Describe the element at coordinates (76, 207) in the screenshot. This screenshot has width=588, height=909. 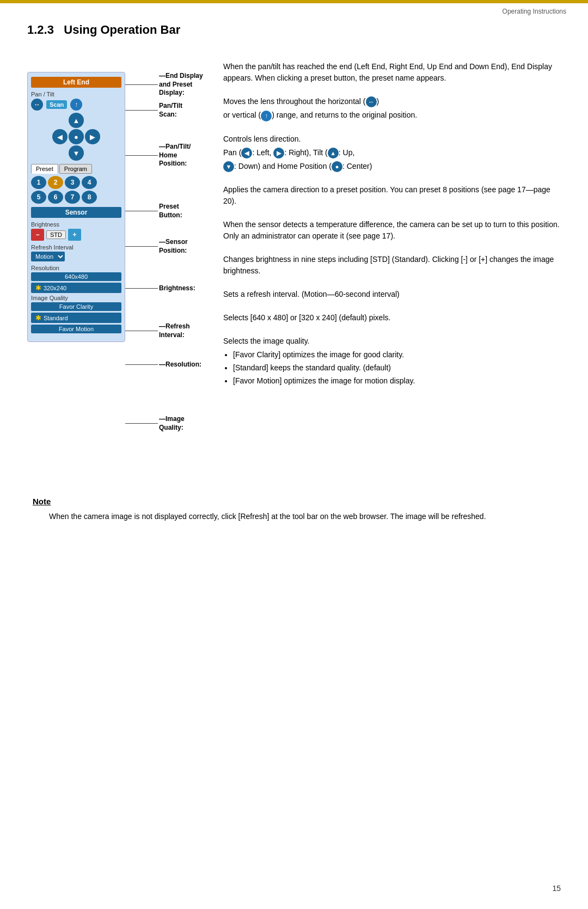
I see `camera-panel: Left End Pan / Tilt ↔ Scan ↑ ▲ ◀ ●` at that location.